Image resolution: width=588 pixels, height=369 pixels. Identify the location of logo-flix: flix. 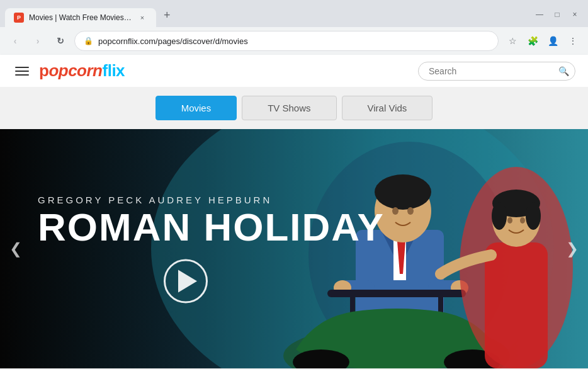
(114, 71).